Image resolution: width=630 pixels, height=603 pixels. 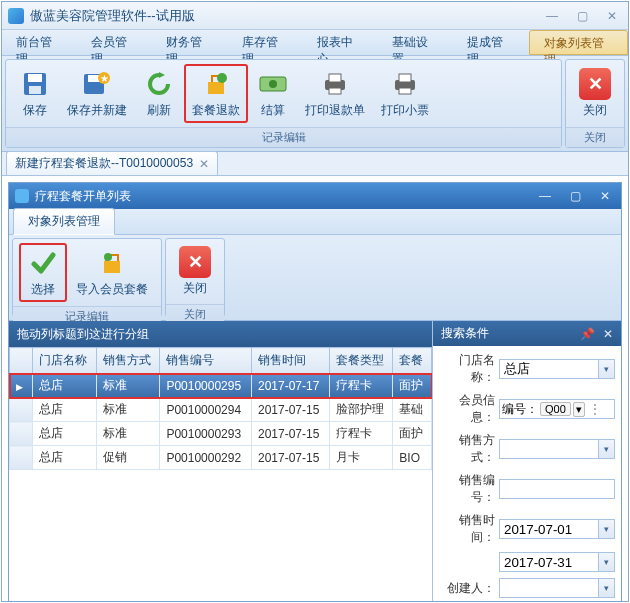 What do you see at coordinates (549, 449) in the screenshot?
I see `input-mode` at bounding box center [549, 449].